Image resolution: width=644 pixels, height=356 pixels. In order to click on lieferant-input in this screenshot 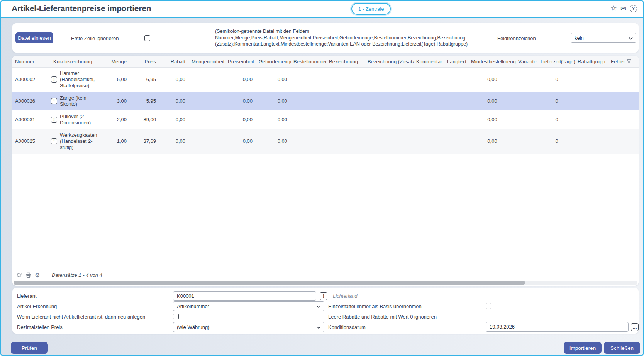, I will do `click(245, 296)`.